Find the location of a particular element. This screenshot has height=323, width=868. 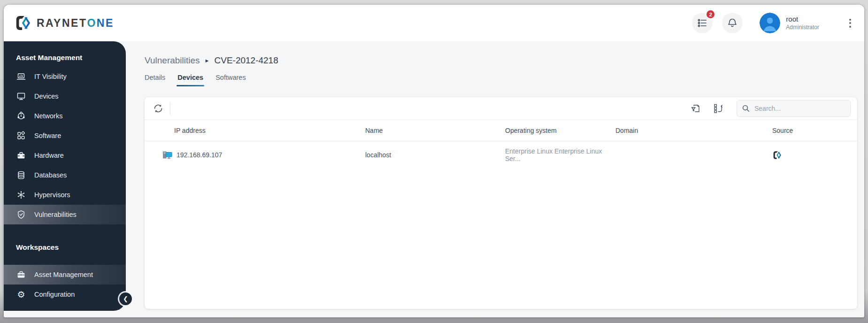

user-info: root Administrator is located at coordinates (803, 23).